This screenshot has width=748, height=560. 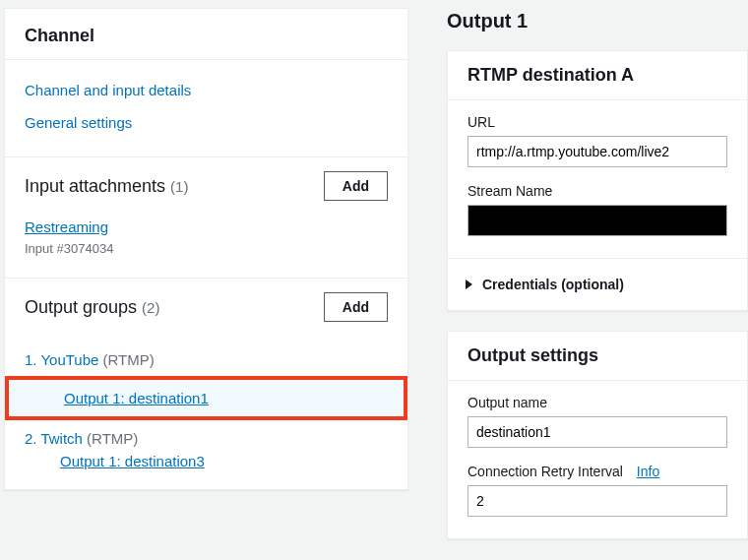 What do you see at coordinates (207, 439) in the screenshot?
I see `output-group-name: 2. Twitch (RTMP)` at bounding box center [207, 439].